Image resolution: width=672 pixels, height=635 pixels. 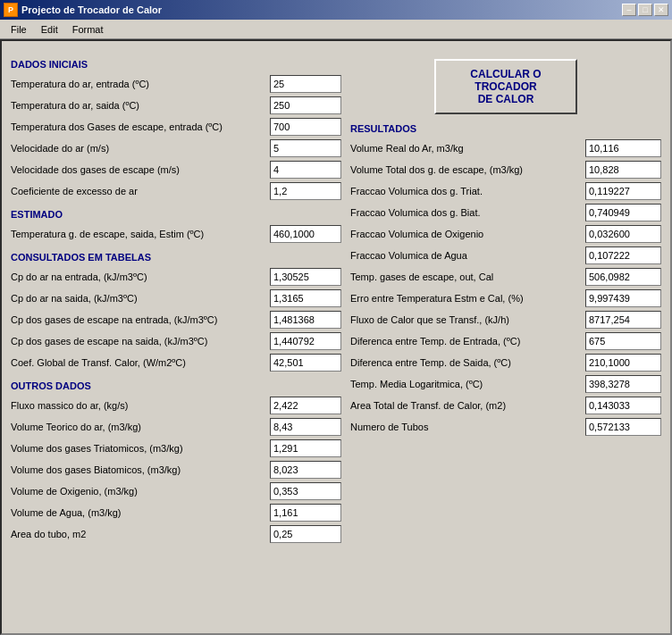 I want to click on close-button: ✕, so click(x=661, y=10).